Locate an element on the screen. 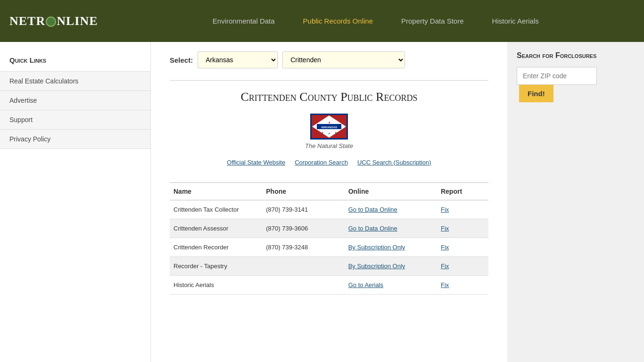 Image resolution: width=644 pixels, height=362 pixels. col-header-online: Online is located at coordinates (391, 191).